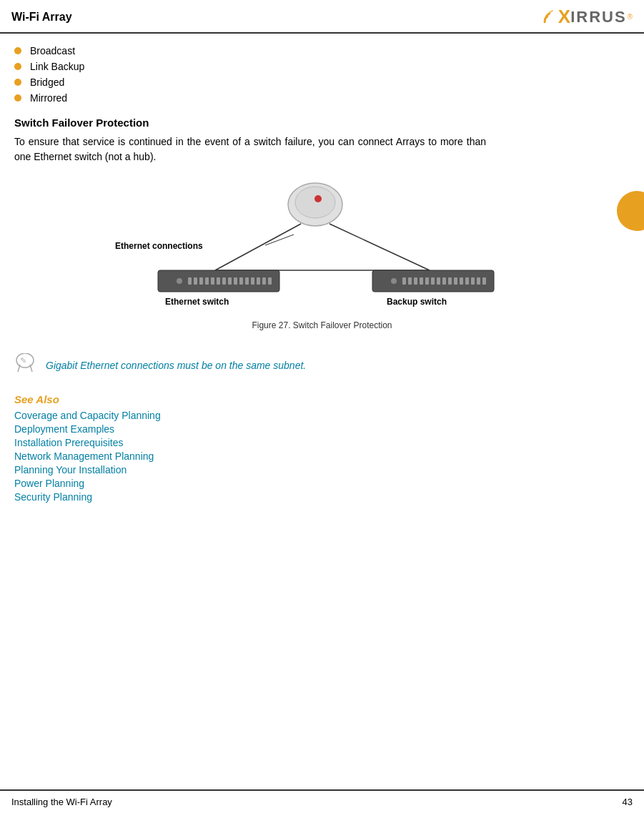 The width and height of the screenshot is (644, 813). What do you see at coordinates (630, 17) in the screenshot?
I see `logo-registered: ®` at bounding box center [630, 17].